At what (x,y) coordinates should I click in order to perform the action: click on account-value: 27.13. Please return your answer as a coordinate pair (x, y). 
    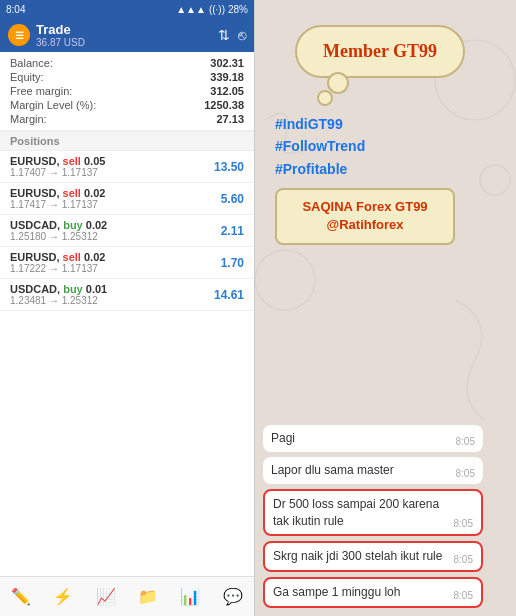
    Looking at the image, I should click on (230, 119).